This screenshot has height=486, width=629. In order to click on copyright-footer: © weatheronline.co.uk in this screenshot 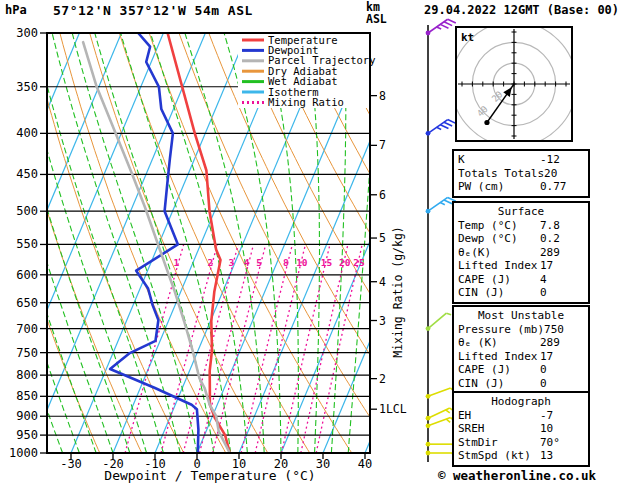, I will do `click(517, 476)`.